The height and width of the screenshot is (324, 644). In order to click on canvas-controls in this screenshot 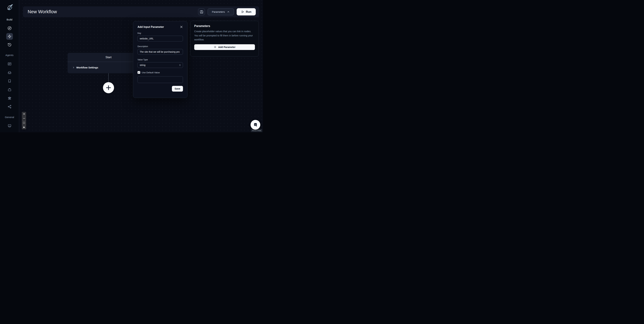, I will do `click(24, 120)`.